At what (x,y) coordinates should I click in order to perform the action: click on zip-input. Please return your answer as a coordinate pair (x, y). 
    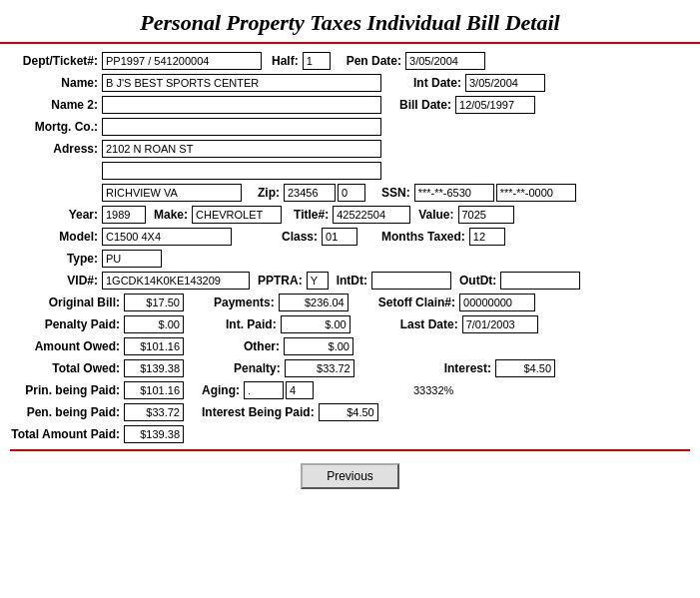
    Looking at the image, I should click on (310, 193).